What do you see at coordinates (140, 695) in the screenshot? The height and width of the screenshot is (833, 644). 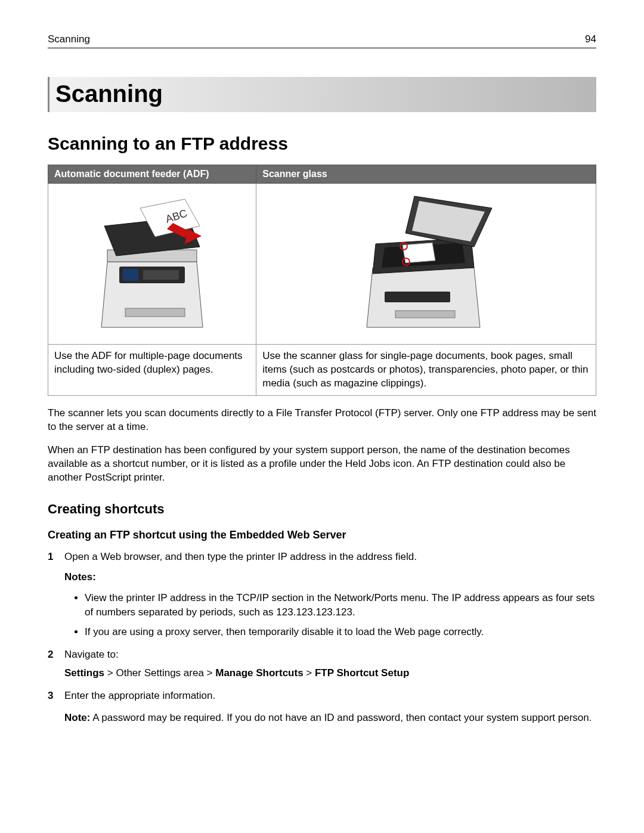 I see `step-3-text: Enter the appropriate information.` at bounding box center [140, 695].